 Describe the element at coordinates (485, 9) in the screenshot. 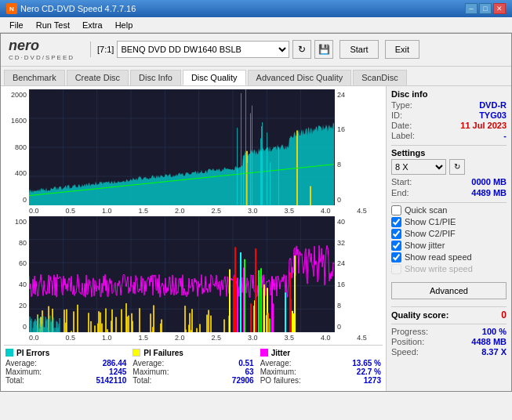

I see `maximize-button: □` at that location.